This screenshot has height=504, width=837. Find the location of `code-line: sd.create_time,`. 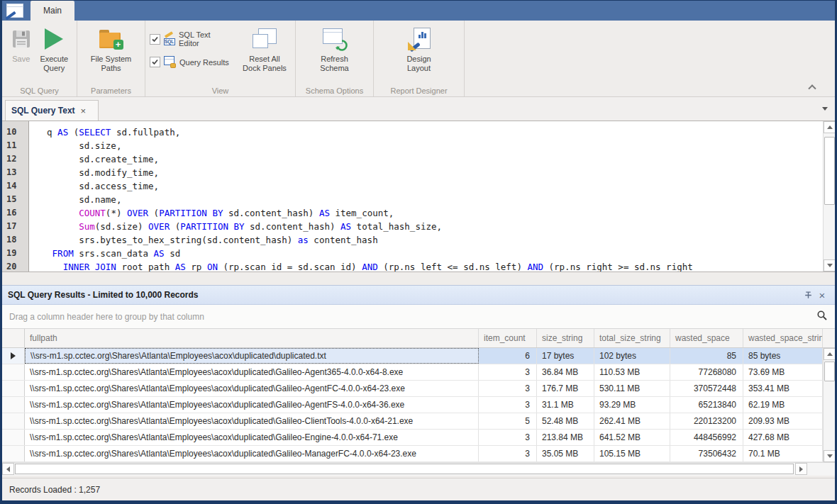

code-line: sd.create_time, is located at coordinates (430, 159).